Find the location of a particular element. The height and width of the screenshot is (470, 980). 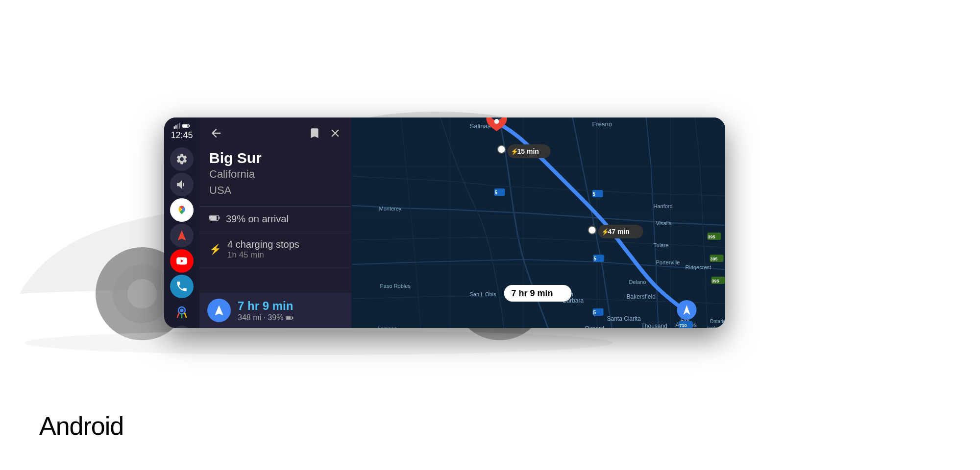

phone-icon is located at coordinates (182, 286).